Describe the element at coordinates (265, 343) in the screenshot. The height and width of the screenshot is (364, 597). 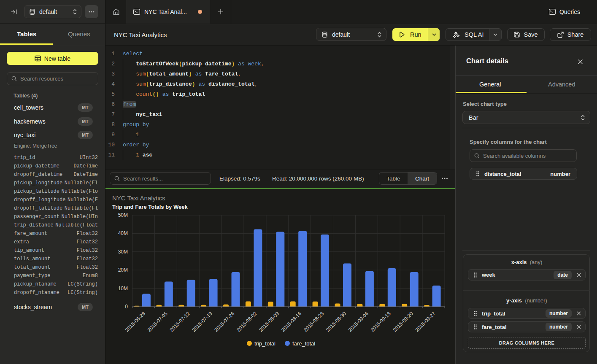
I see `svg-text: trip_total` at that location.